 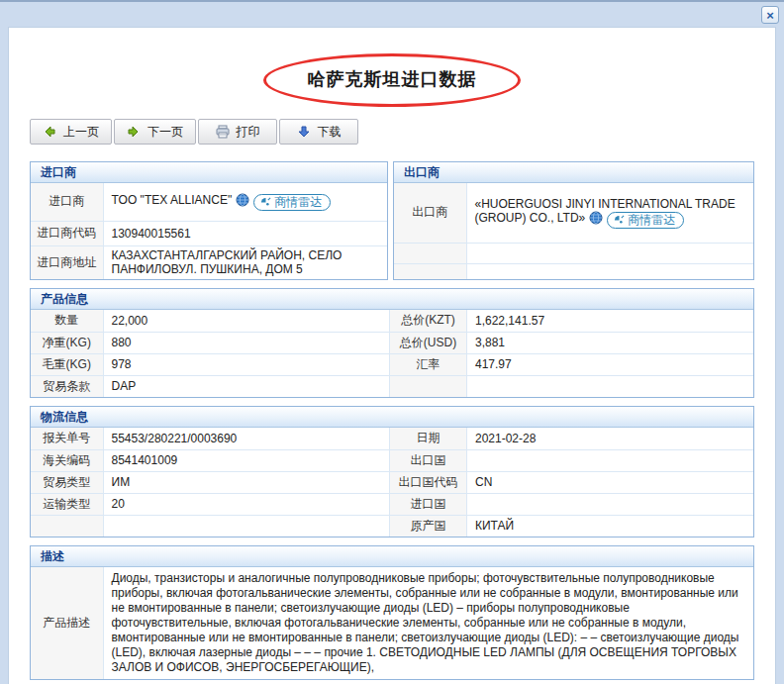 What do you see at coordinates (209, 221) in the screenshot?
I see `importer-section: 进口商 进口商 TOO "TEX ALLIANCE"商情雷达 进口商代码 130…` at bounding box center [209, 221].